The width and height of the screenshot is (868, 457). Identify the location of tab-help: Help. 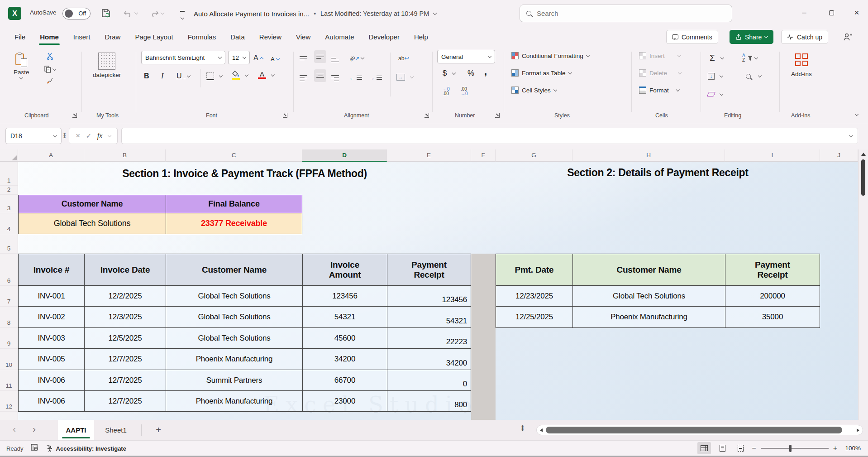
(421, 37).